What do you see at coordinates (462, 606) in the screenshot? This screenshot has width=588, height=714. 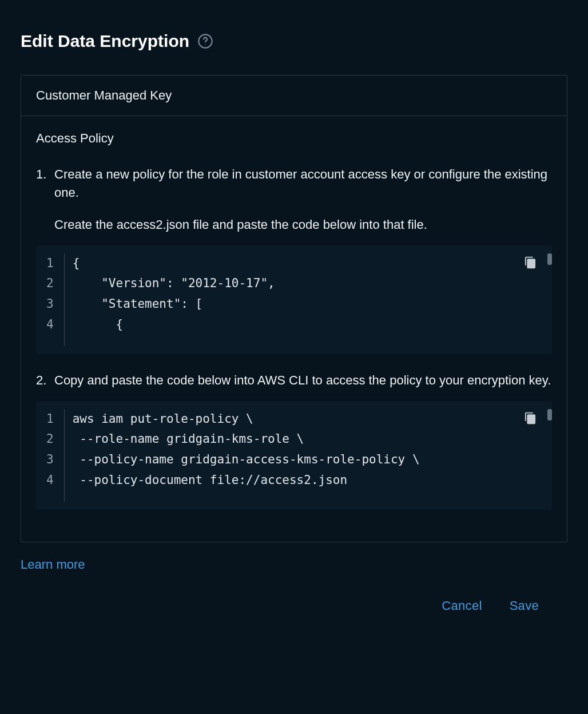 I see `cancel-button: Cancel` at bounding box center [462, 606].